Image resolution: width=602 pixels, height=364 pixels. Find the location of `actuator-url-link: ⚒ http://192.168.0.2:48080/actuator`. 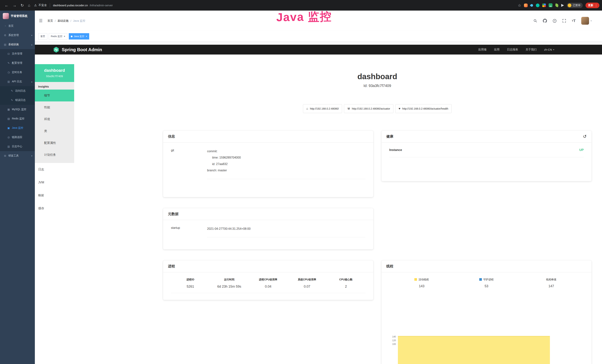

actuator-url-link: ⚒ http://192.168.0.2:48080/actuator is located at coordinates (369, 109).